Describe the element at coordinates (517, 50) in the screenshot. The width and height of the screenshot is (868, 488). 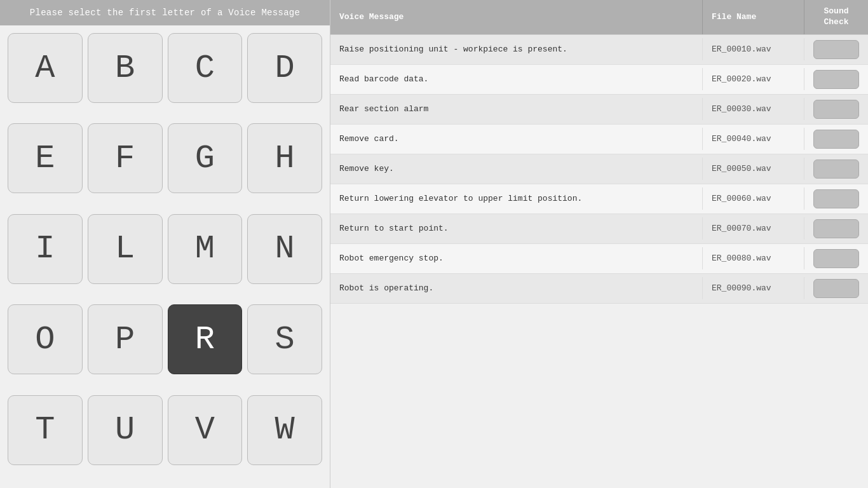
I see `voice-message-text: Raise positioning unit - workpiece is pr…` at that location.